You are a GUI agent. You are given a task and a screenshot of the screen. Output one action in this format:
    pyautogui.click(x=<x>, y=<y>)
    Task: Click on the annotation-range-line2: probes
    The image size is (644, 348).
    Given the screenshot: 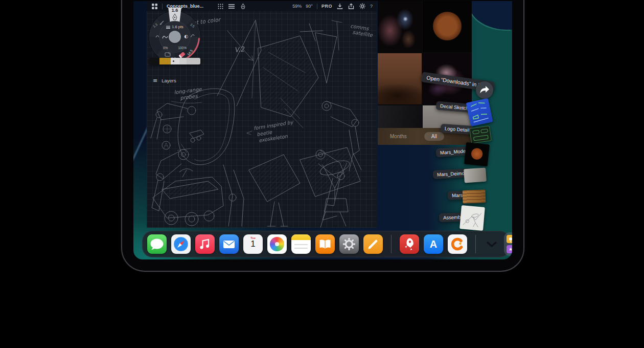 What is the action you would take?
    pyautogui.click(x=189, y=97)
    